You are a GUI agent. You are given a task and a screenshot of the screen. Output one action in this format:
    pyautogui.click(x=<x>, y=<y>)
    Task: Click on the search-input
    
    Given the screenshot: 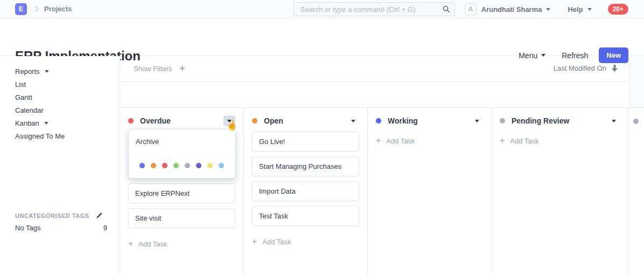 What is the action you would take?
    pyautogui.click(x=374, y=9)
    